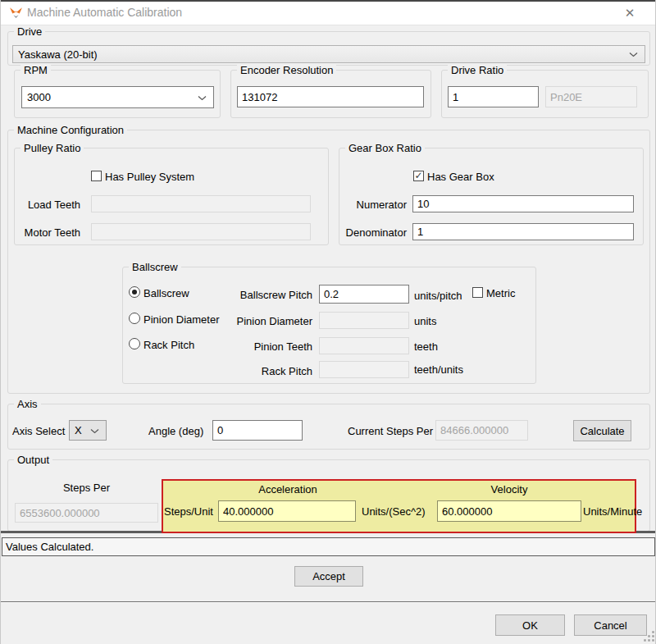 The height and width of the screenshot is (644, 656). I want to click on drive-ratio-param-field, so click(591, 97).